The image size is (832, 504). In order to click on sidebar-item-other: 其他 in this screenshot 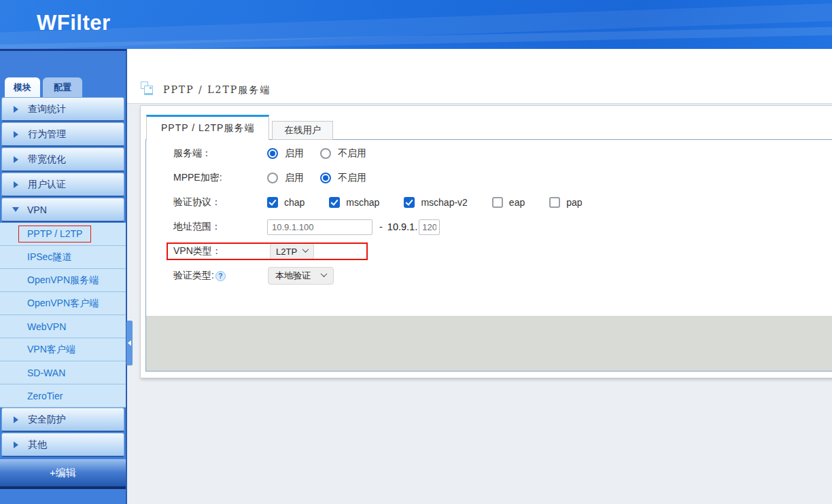, I will do `click(63, 445)`.